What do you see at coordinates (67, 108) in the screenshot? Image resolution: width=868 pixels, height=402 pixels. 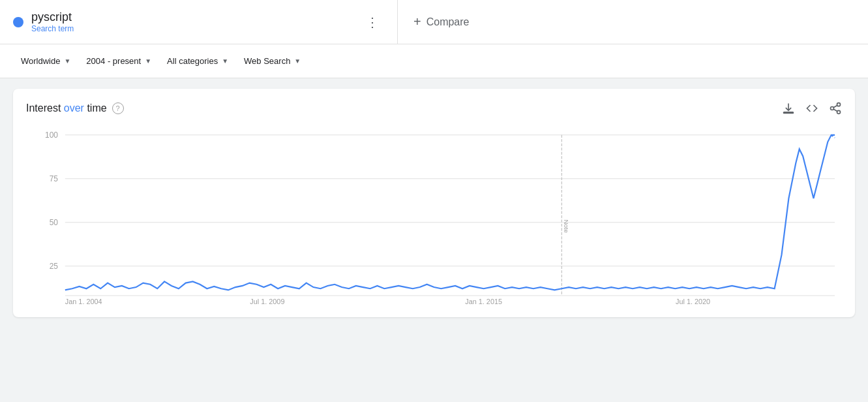 I see `chart-title: Interest over time` at bounding box center [67, 108].